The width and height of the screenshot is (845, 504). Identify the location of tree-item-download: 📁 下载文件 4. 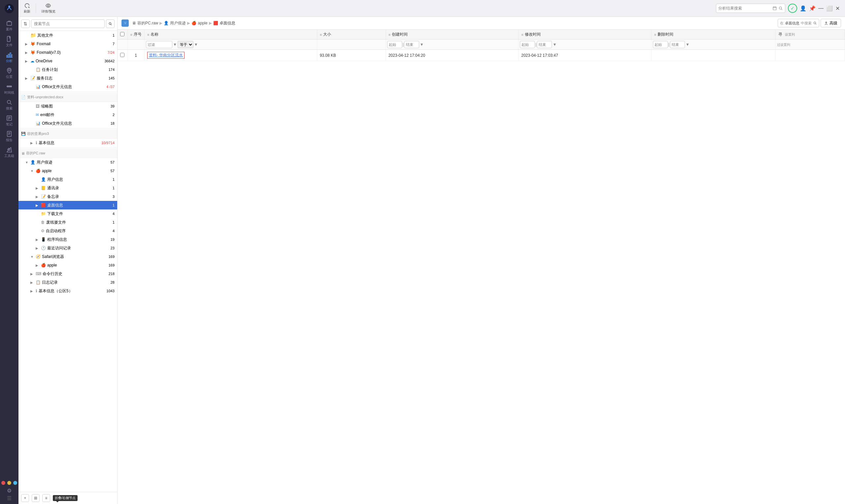
(68, 214).